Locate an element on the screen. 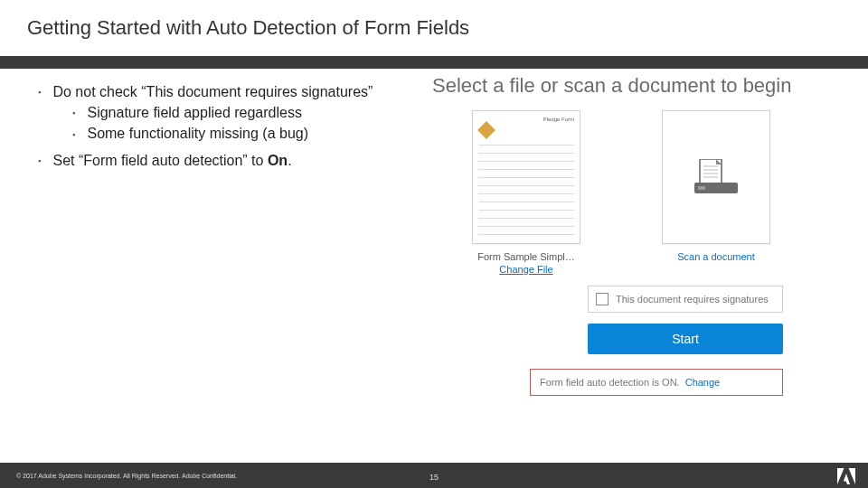 The image size is (868, 488). doc-badge-icon is located at coordinates (486, 130).